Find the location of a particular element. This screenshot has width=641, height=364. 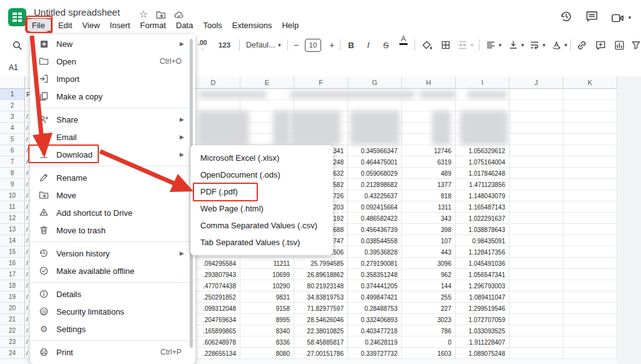

cell-H14: 107 is located at coordinates (427, 241).